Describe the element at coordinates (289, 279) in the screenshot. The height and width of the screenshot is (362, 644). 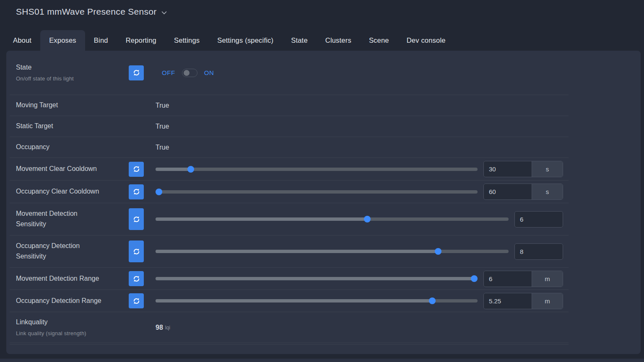
I see `row-movement-detection-range: Movement Detection Range m` at that location.